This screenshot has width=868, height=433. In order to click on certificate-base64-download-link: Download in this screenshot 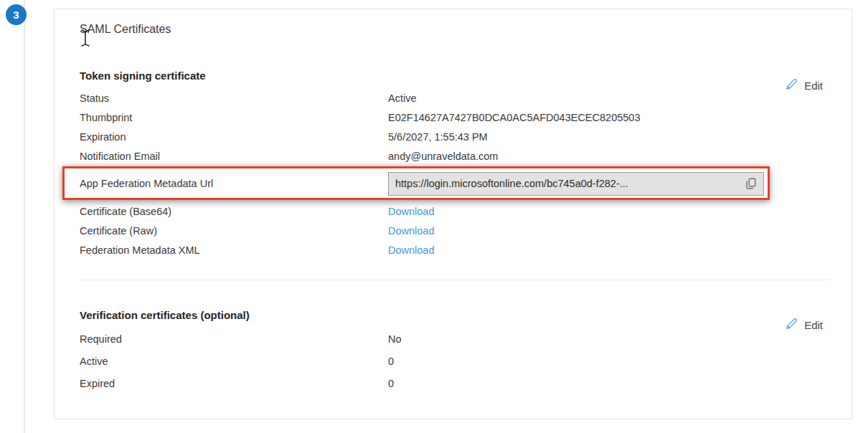, I will do `click(609, 211)`.